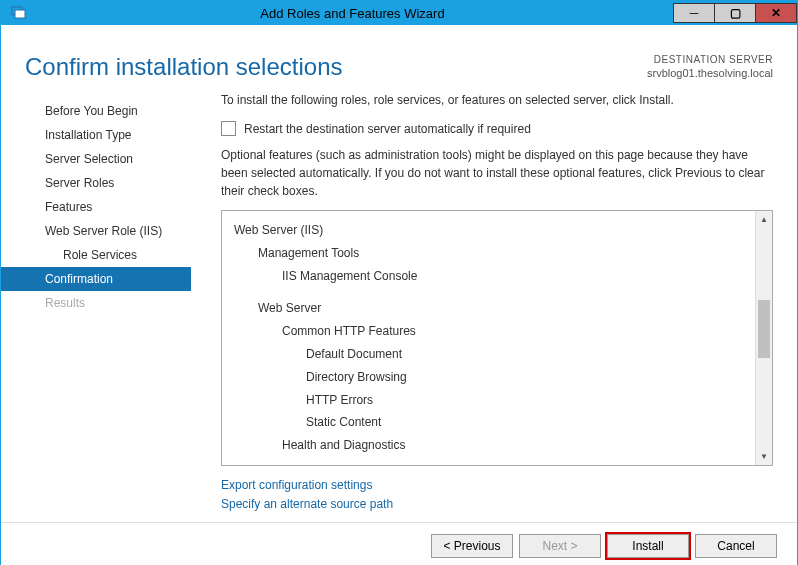 Image resolution: width=798 pixels, height=565 pixels. What do you see at coordinates (776, 13) in the screenshot?
I see `close-button: ✕` at bounding box center [776, 13].